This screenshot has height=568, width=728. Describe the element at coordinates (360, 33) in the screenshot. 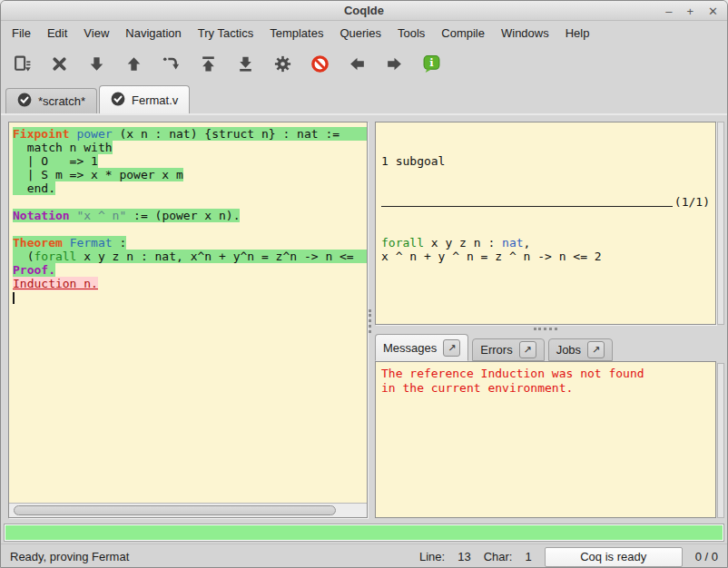

I see `menu-item-queries: Queries` at that location.